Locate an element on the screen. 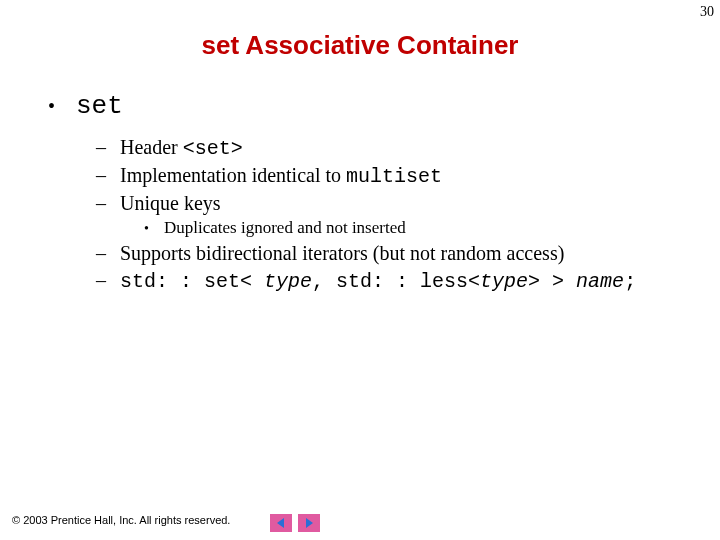 The height and width of the screenshot is (540, 720). code-fragment: , std: : less< is located at coordinates (396, 282).